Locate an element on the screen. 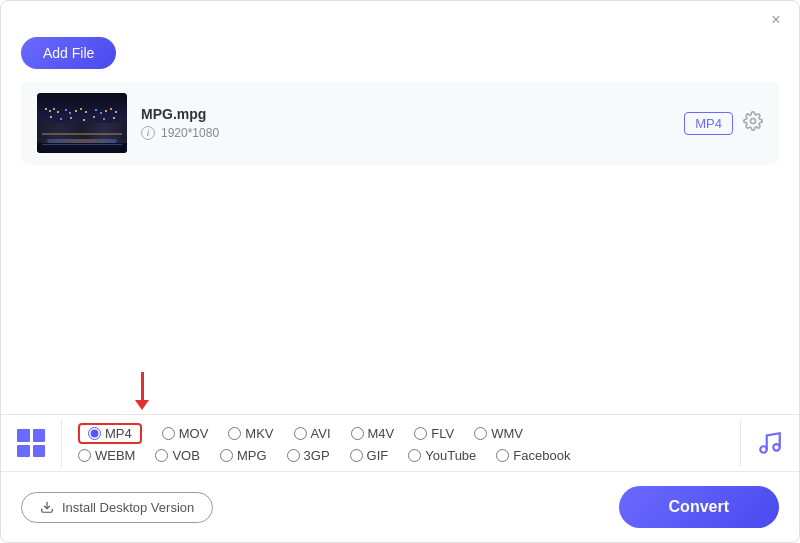  youtube-label: YouTube is located at coordinates (450, 456).